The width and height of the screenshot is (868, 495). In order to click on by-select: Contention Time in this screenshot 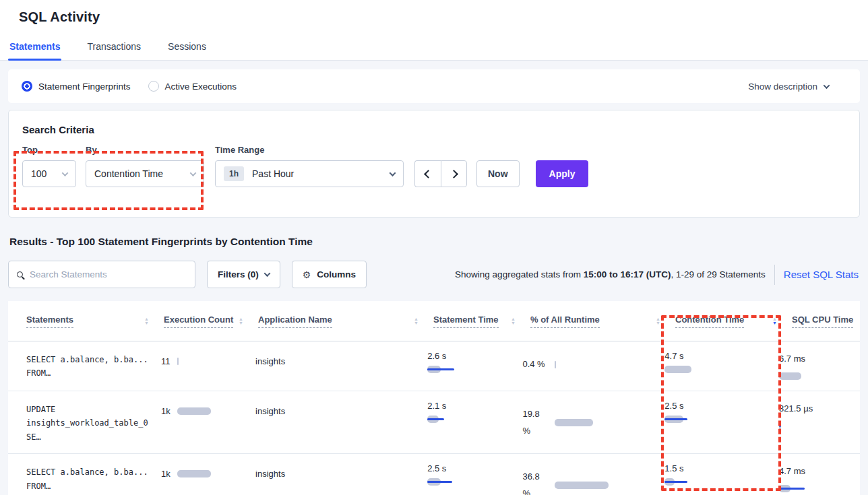, I will do `click(145, 174)`.